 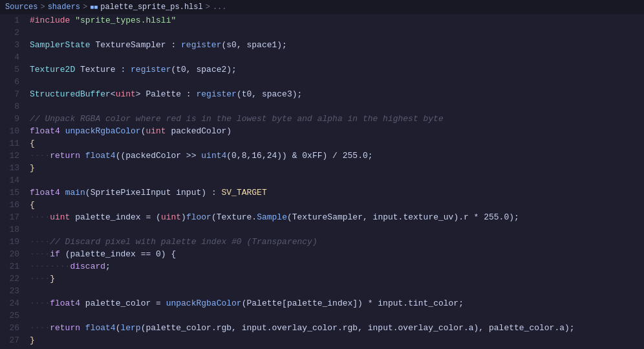 I want to click on line-number: 14, so click(x=14, y=180).